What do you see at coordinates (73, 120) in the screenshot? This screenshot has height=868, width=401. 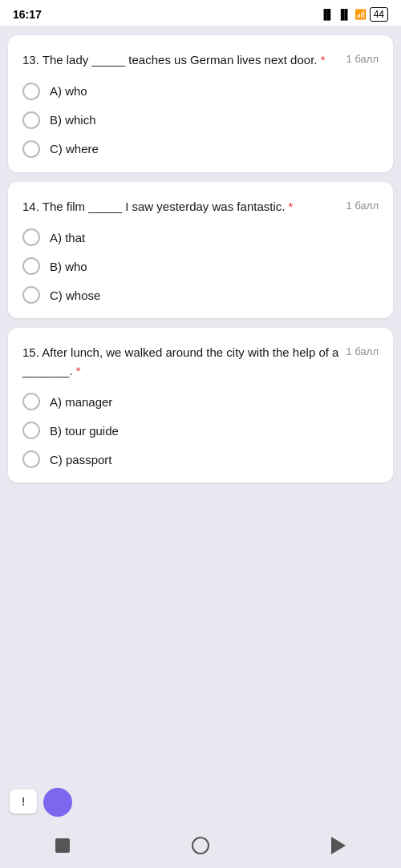 I see `option-label-13b: B) which` at bounding box center [73, 120].